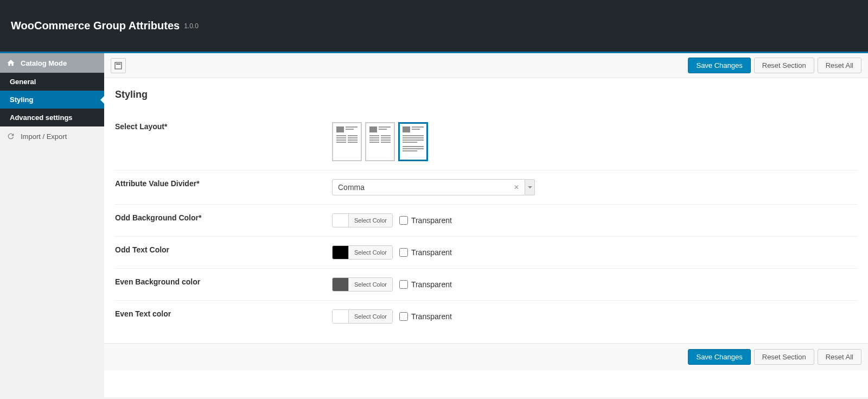 The image size is (868, 399). What do you see at coordinates (224, 316) in the screenshot?
I see `field-label: Even Text color` at bounding box center [224, 316].